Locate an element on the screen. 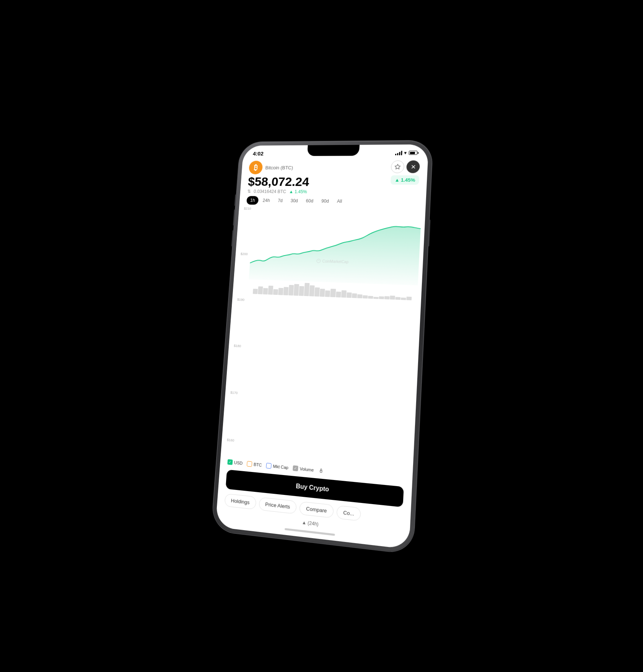 The height and width of the screenshot is (672, 643). chart-label-180: $180 is located at coordinates (238, 346).